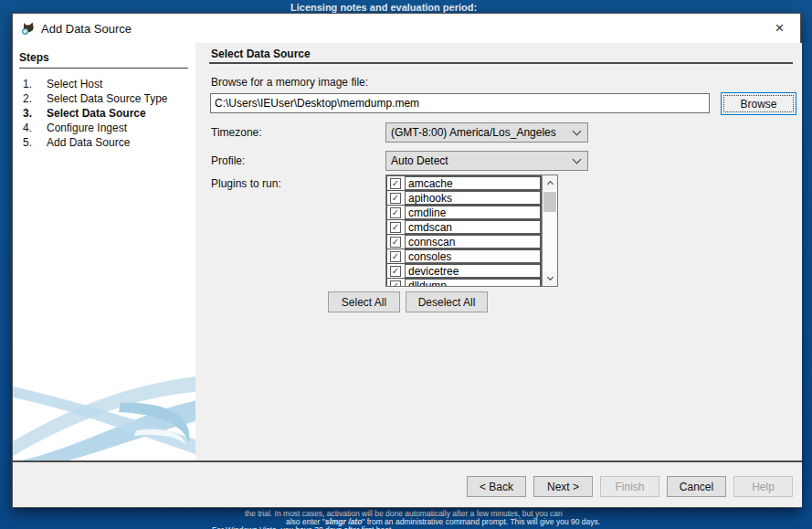  Describe the element at coordinates (501, 63) in the screenshot. I see `heading-rule` at that location.